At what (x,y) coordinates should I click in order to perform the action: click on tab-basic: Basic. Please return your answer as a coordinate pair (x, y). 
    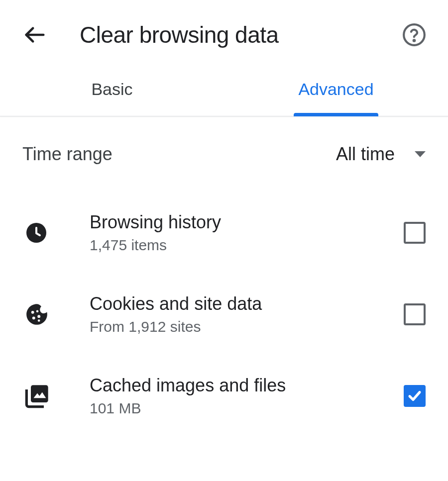
    Looking at the image, I should click on (112, 91).